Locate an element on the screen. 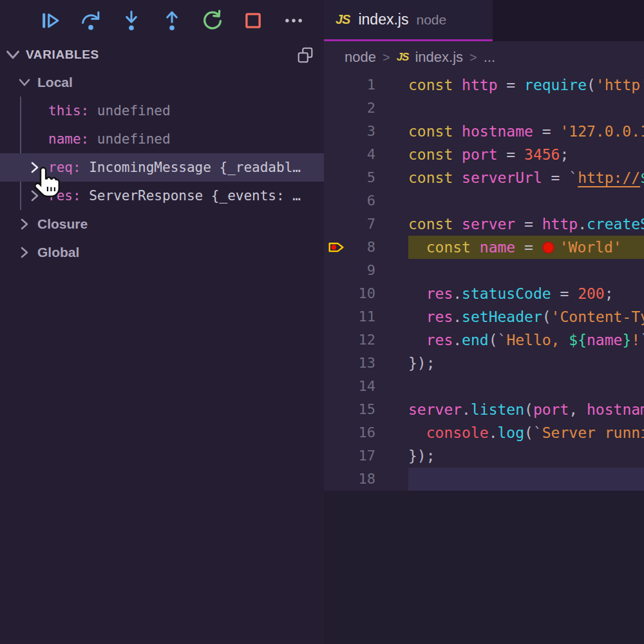 The width and height of the screenshot is (644, 644). line-number: 11 is located at coordinates (367, 317).